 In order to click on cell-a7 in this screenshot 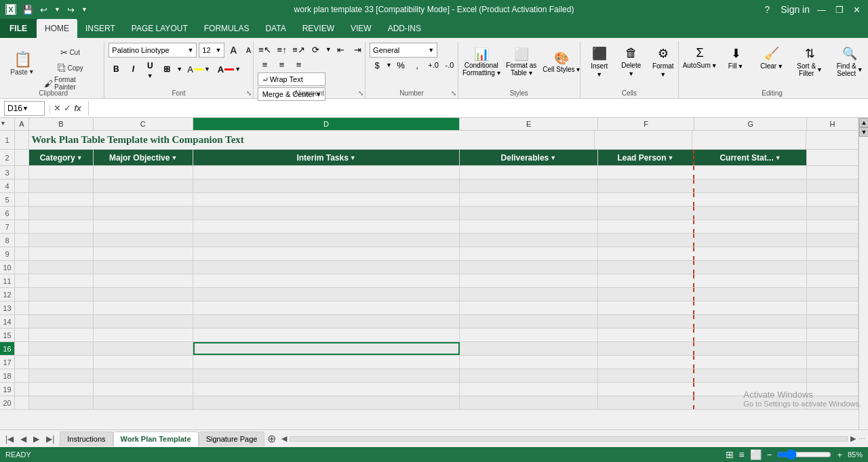, I will do `click(22, 226)`.